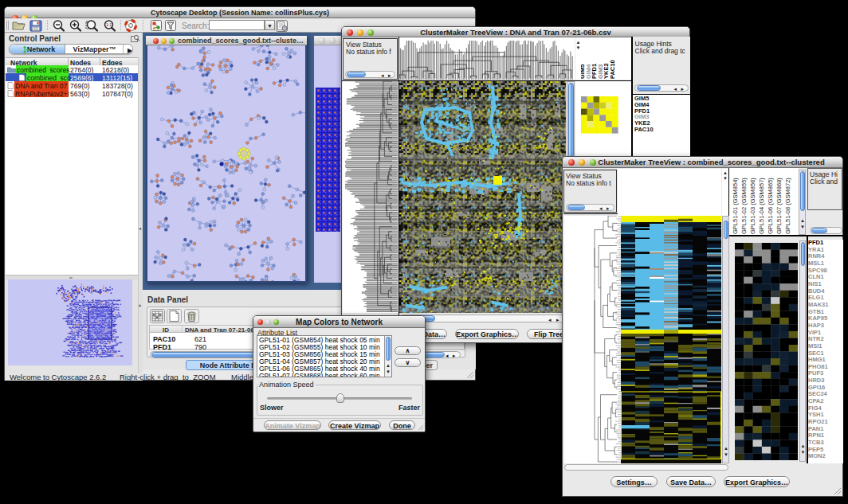 Image resolution: width=848 pixels, height=504 pixels. I want to click on svg-text: GPL51-01 (GSM854), so click(735, 205).